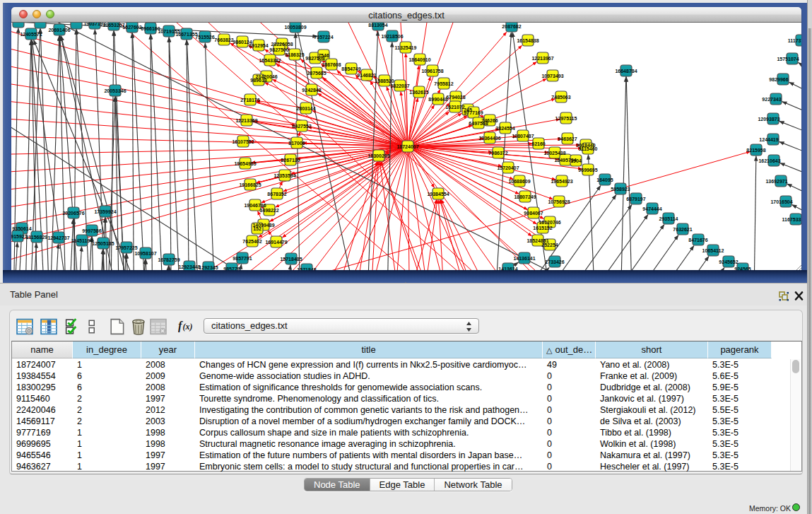 Image resolution: width=812 pixels, height=514 pixels. What do you see at coordinates (41, 444) in the screenshot?
I see `cell-name: 9699695` at bounding box center [41, 444].